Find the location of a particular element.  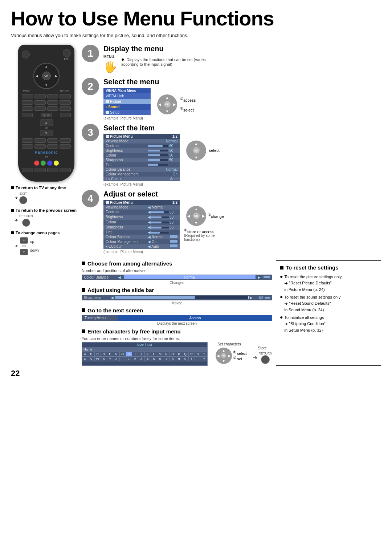

remote-special-btn-mid is located at coordinates (46, 115).